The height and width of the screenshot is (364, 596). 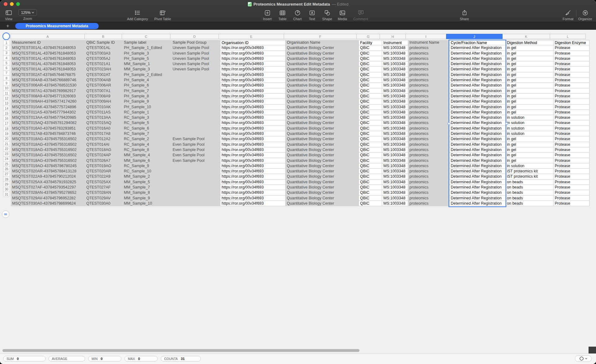 I want to click on cell-E17: https://ror.org/00v34f693, so click(x=253, y=128).